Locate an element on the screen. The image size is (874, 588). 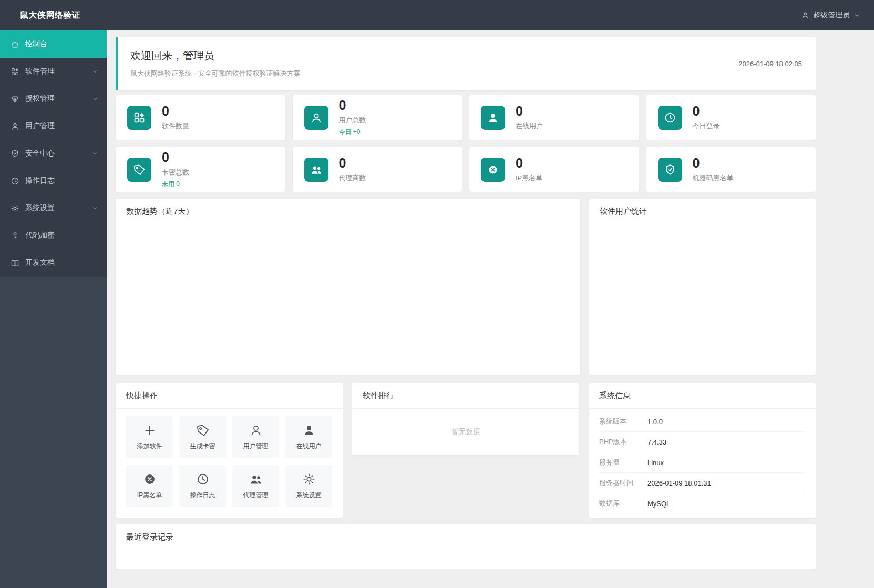
quick-action-agent-management: 代理管理 is located at coordinates (255, 486).